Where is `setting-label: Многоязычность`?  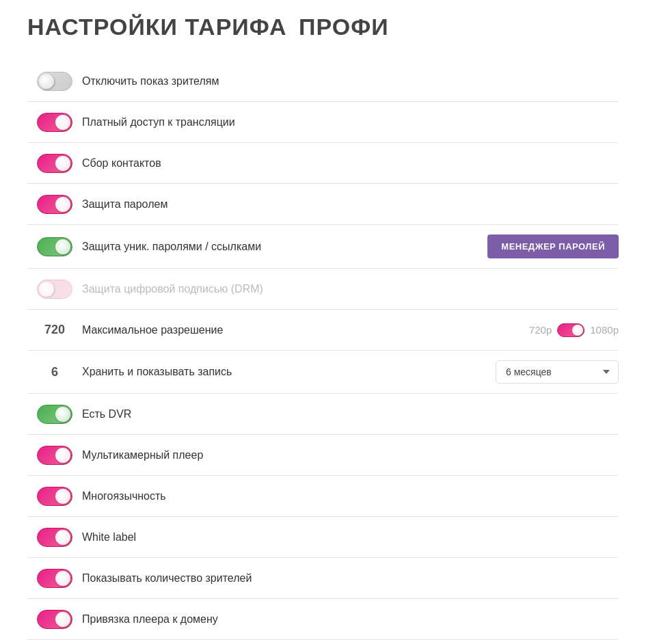
setting-label: Многоязычность is located at coordinates (350, 496).